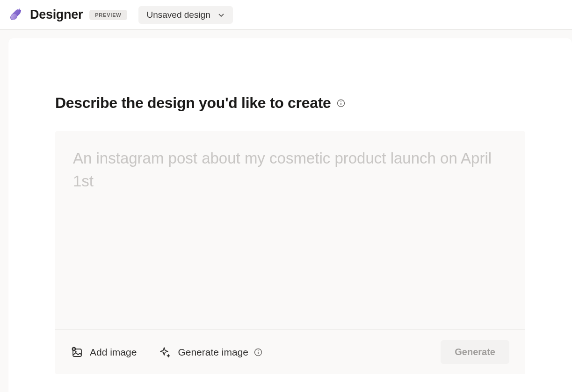  Describe the element at coordinates (165, 352) in the screenshot. I see `sparkle-icon` at that location.